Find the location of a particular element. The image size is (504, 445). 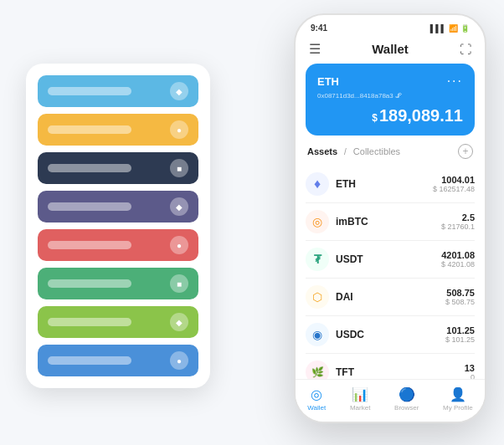

signal-icon: ▌▌▌ is located at coordinates (439, 28).